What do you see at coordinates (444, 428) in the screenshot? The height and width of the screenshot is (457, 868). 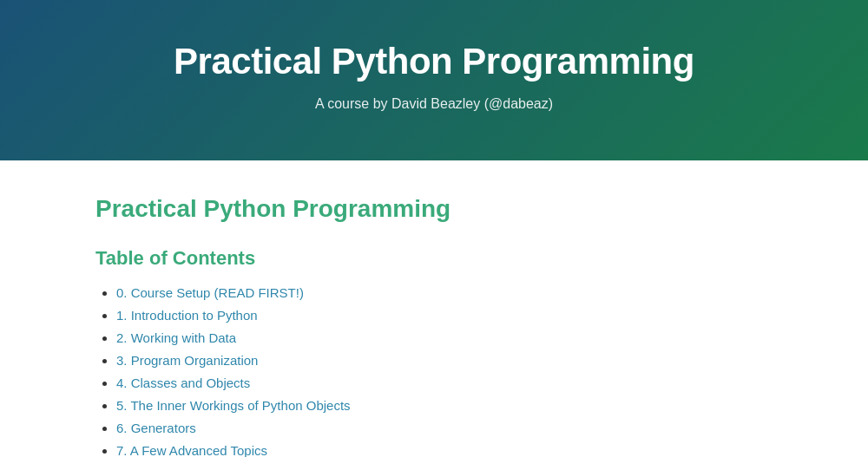 I see `list-item: 6. Generators` at bounding box center [444, 428].